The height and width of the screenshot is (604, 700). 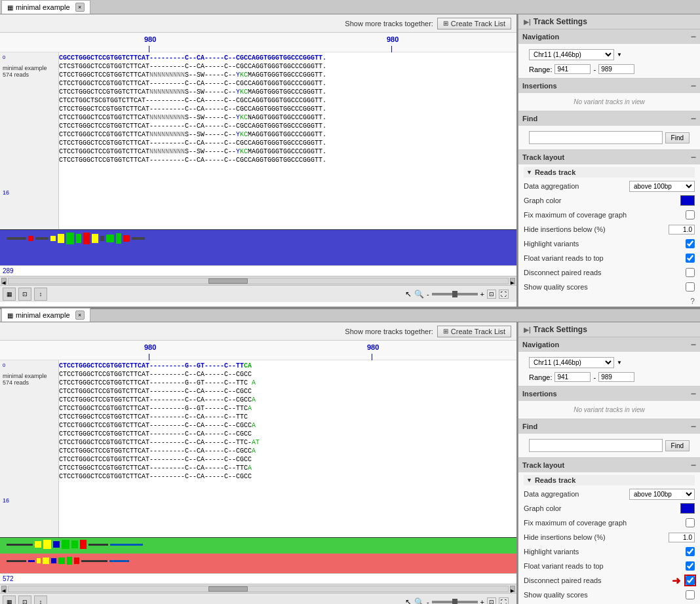 I want to click on zoom-minus: -, so click(x=428, y=294).